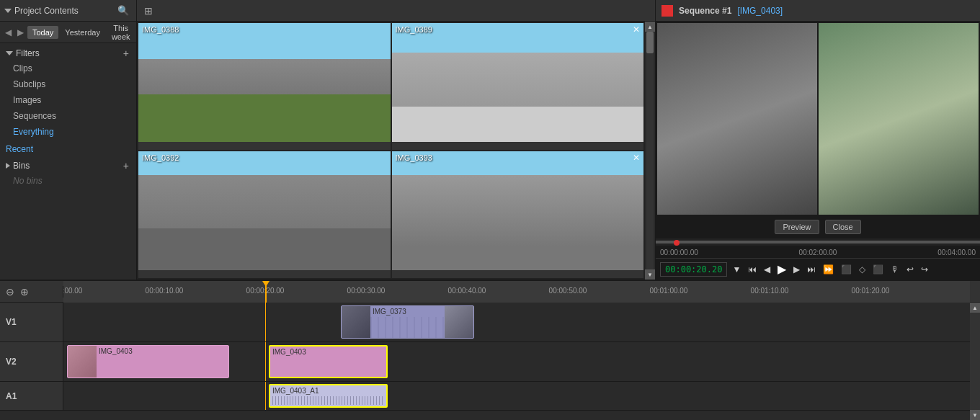 The width and height of the screenshot is (980, 420). What do you see at coordinates (518, 215) in the screenshot?
I see `thumb-IMG_0393: IMG_0393 ✕` at bounding box center [518, 215].